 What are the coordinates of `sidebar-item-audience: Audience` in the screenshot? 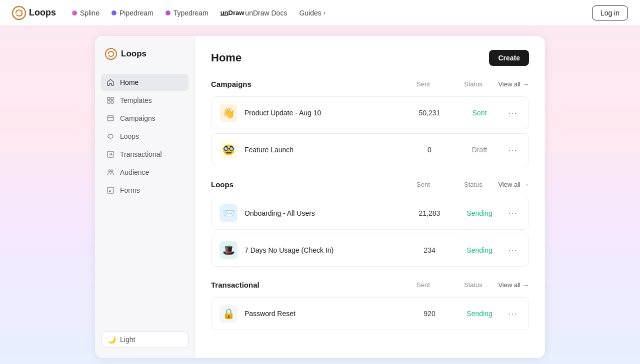 It's located at (145, 172).